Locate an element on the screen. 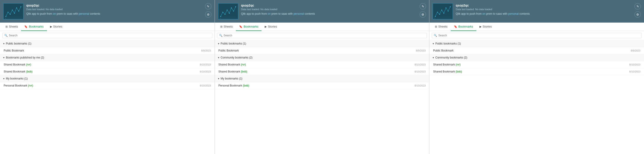 This screenshot has width=644, height=154. app-info: qsop2qcData last loaded: No data loadedQ… is located at coordinates (330, 9).